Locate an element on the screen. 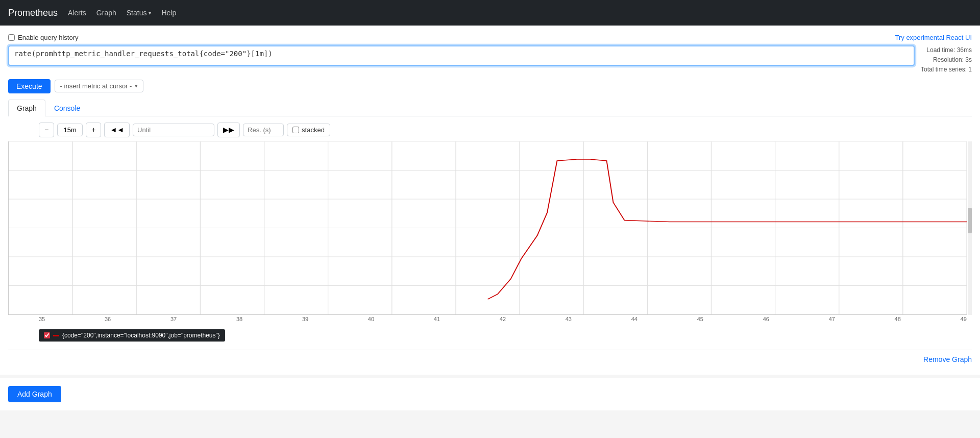 This screenshot has height=438, width=980. resolution-stat: Resolution: 3s is located at coordinates (946, 60).